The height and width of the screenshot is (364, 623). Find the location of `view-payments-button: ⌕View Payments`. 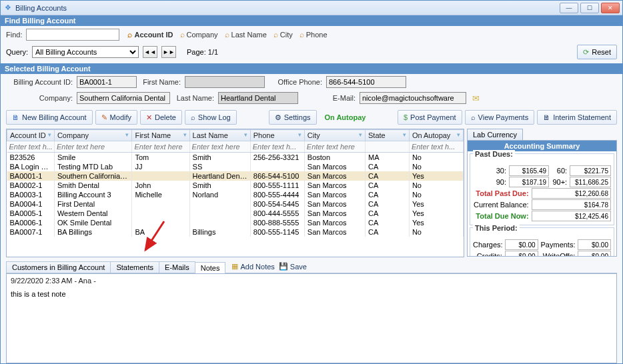

view-payments-button: ⌕View Payments is located at coordinates (500, 117).